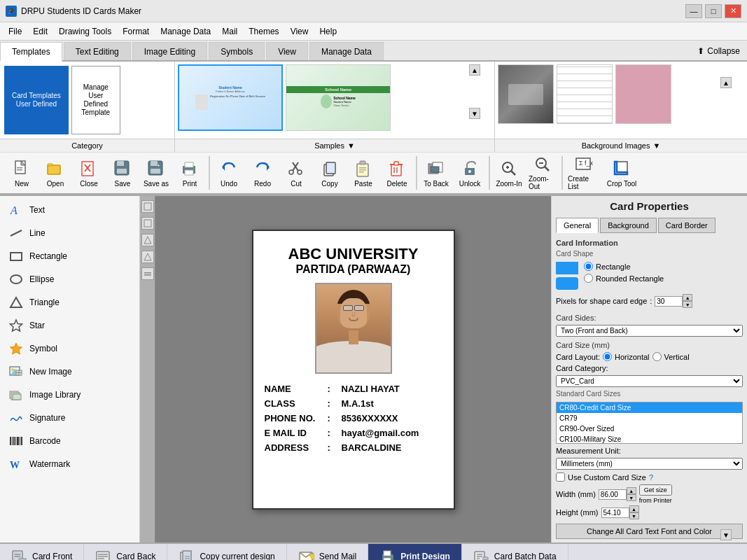 The image size is (747, 560). Describe the element at coordinates (650, 381) in the screenshot. I see `card-category-select: PVC_Card` at that location.